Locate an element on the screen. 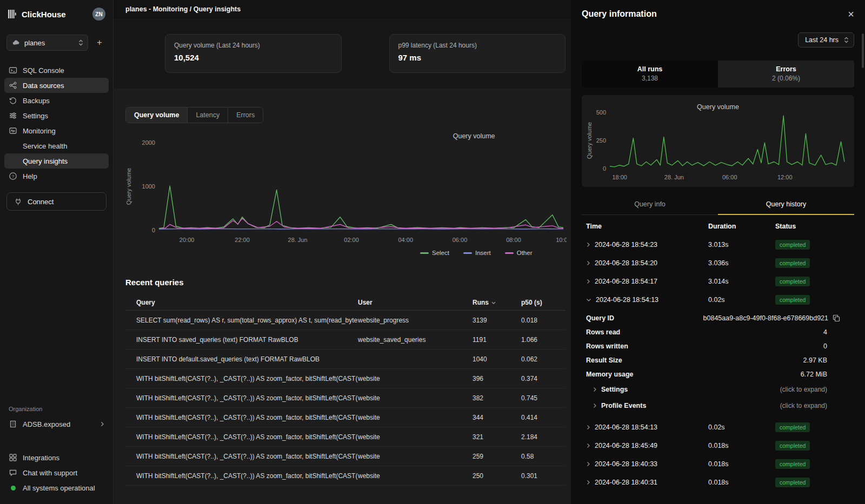 The height and width of the screenshot is (504, 865). settings-expander: Settings (click to expand) is located at coordinates (718, 389).